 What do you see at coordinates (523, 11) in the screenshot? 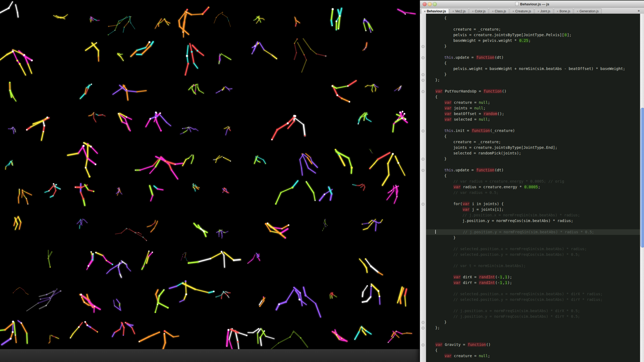
I see `tab-label: Creature.js` at bounding box center [523, 11].